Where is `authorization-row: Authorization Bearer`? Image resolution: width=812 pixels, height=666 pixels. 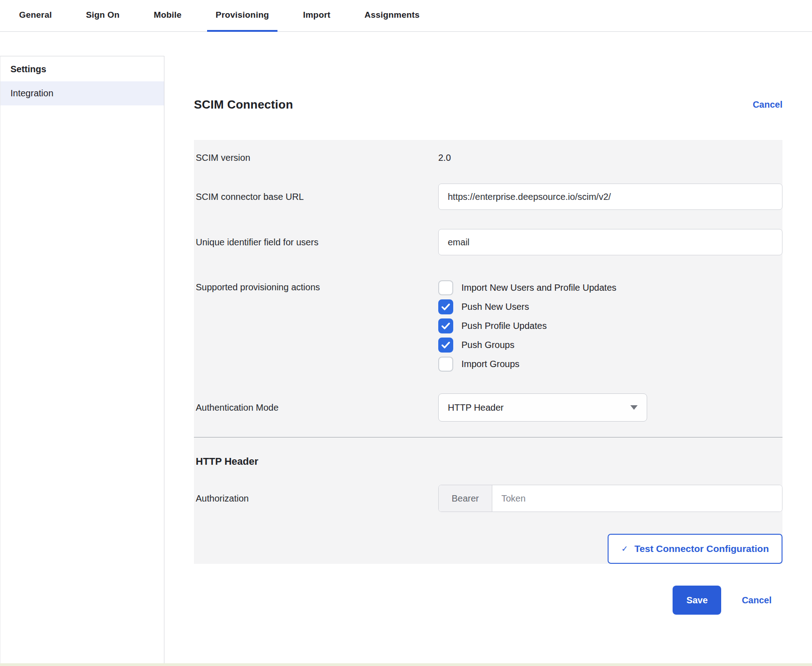 authorization-row: Authorization Bearer is located at coordinates (488, 498).